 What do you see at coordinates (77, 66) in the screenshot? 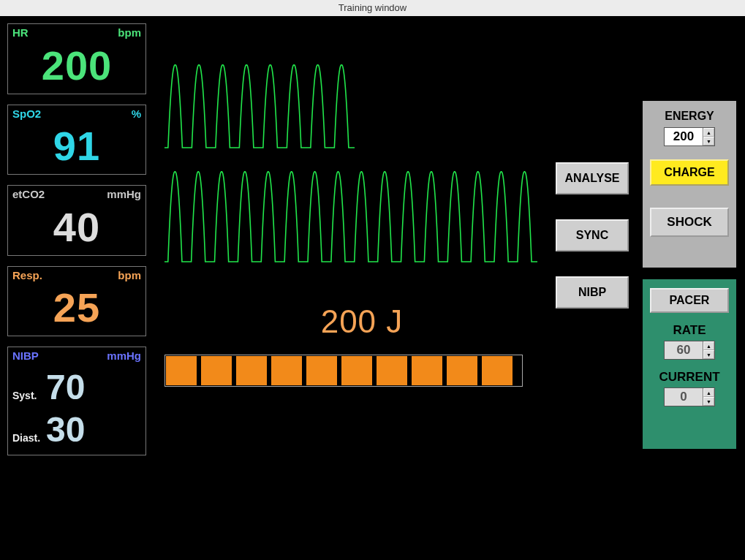
I see `hr-value: 200` at bounding box center [77, 66].